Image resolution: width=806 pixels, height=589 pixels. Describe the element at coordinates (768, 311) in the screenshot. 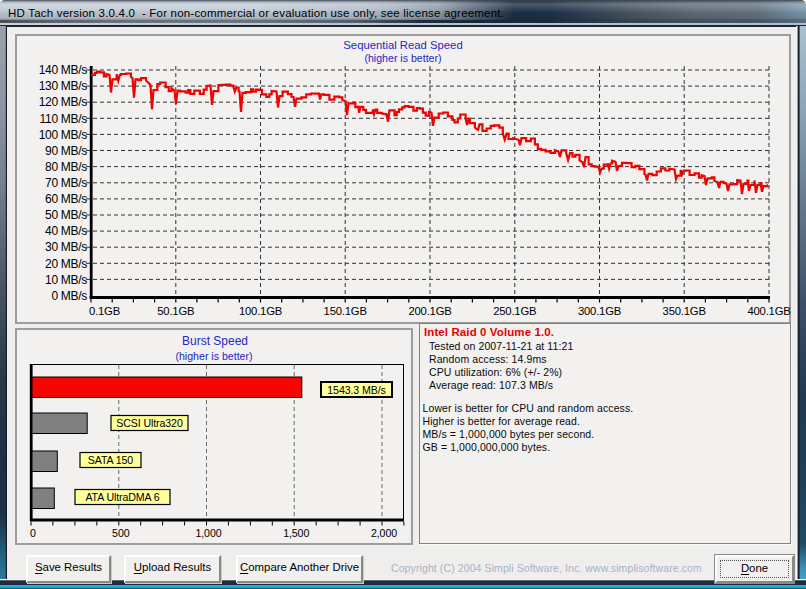

I see `svg-text: 400.1GB` at that location.